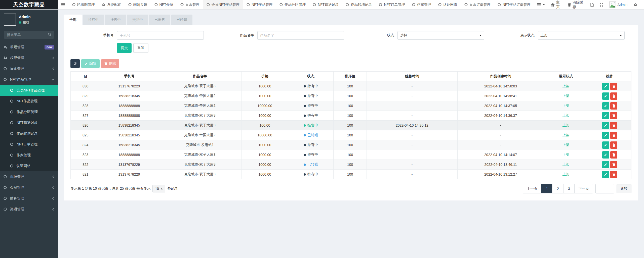  I want to click on table-row: 82415838218345克隆城市-发电站11000.00持有中100--上架, so click(351, 145).